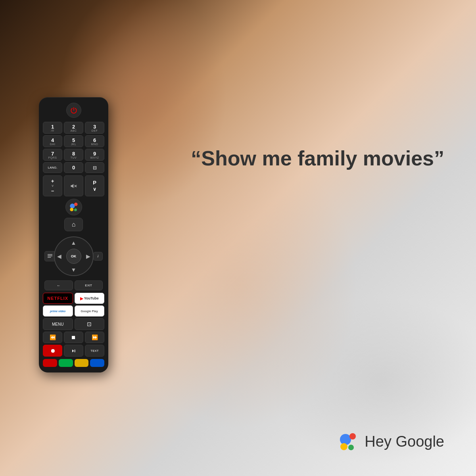 This screenshot has height=476, width=476. Describe the element at coordinates (317, 159) in the screenshot. I see `voice-command-quote: “Show me family movies”` at that location.